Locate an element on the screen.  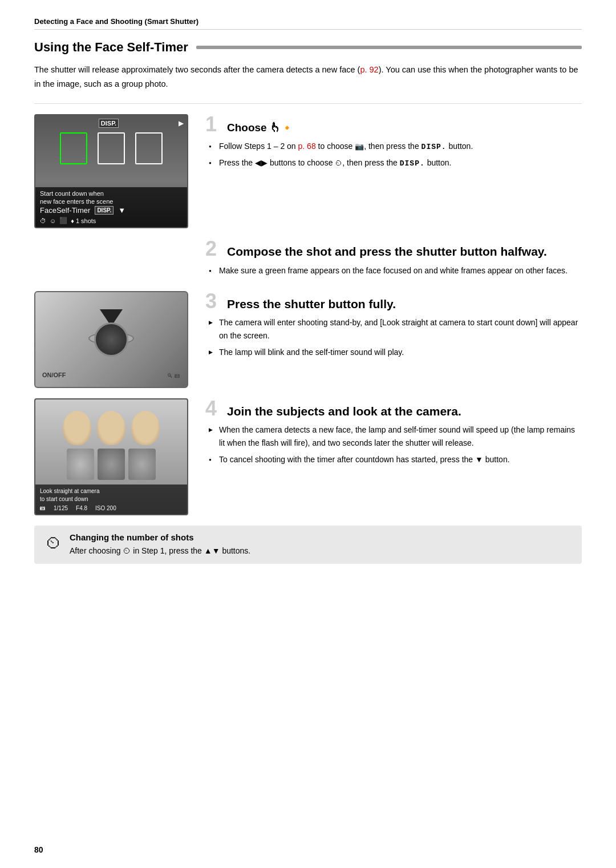
section-title: Using the Face Self-Timer is located at coordinates (111, 47).